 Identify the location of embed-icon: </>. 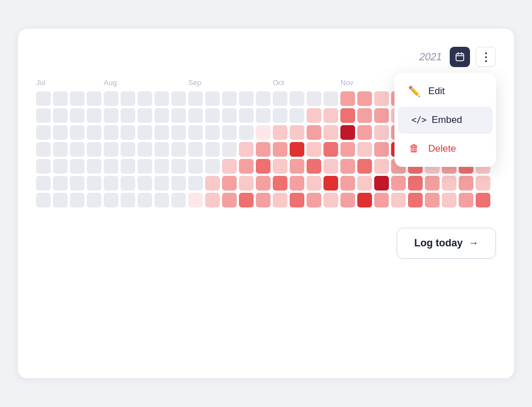
(418, 120).